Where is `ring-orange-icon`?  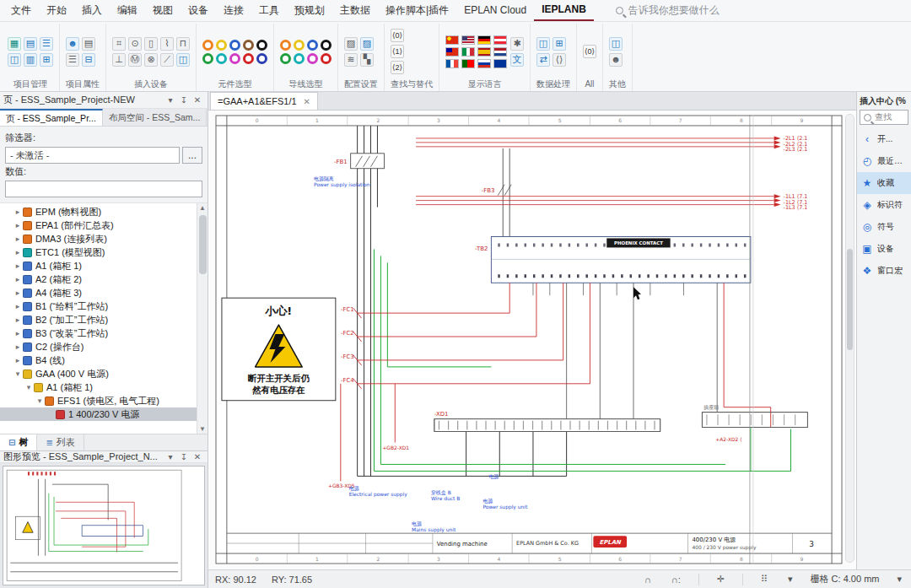
ring-orange-icon is located at coordinates (208, 46).